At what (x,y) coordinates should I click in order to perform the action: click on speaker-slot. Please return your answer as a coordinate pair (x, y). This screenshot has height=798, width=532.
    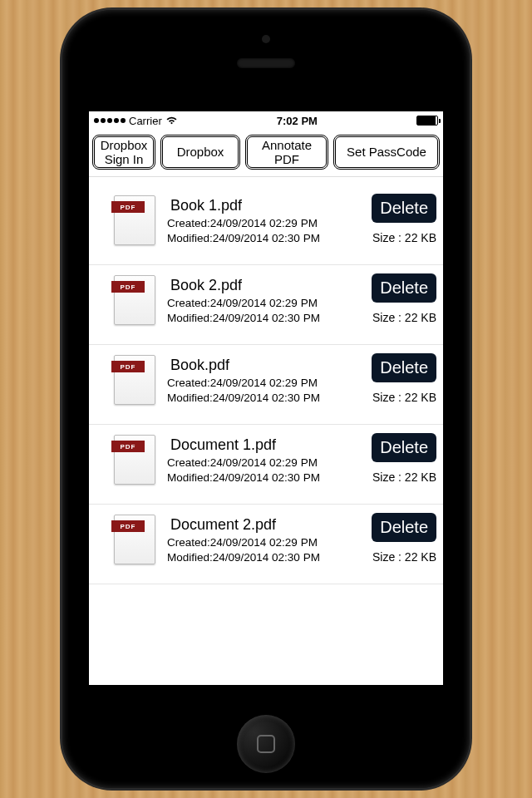
    Looking at the image, I should click on (266, 63).